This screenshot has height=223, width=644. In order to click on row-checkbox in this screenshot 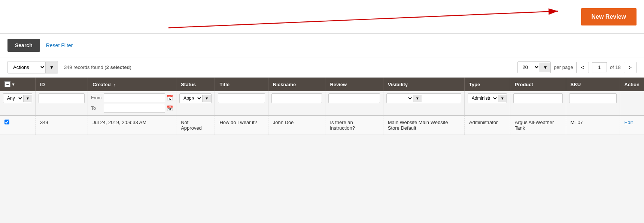, I will do `click(7, 122)`.